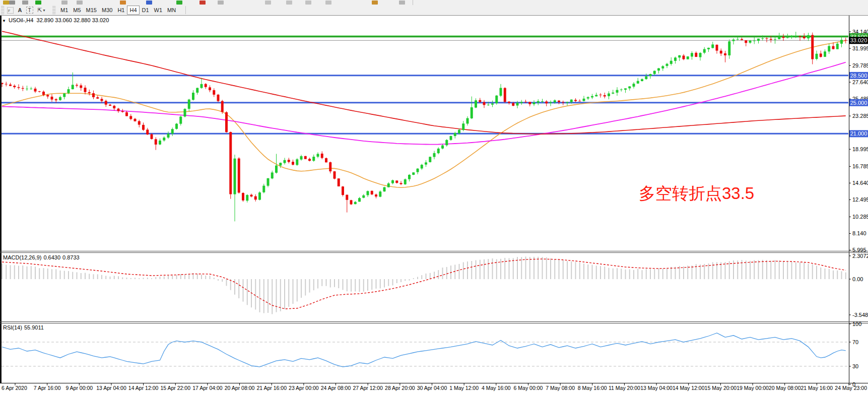  What do you see at coordinates (133, 10) in the screenshot?
I see `timeframe-button-h4: H4` at bounding box center [133, 10].